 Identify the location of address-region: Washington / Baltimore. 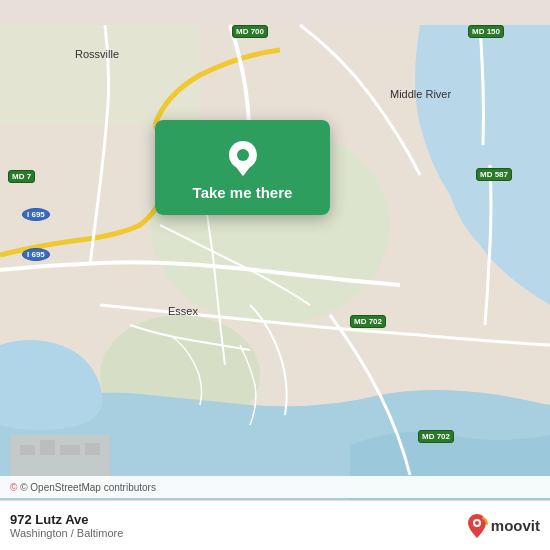
(66, 533).